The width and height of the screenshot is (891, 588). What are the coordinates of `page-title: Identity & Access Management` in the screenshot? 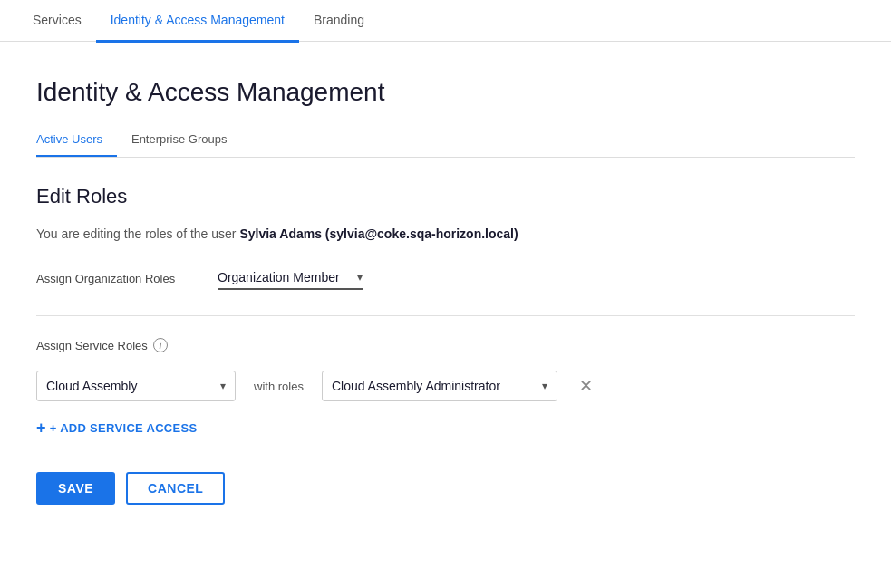 It's located at (446, 92).